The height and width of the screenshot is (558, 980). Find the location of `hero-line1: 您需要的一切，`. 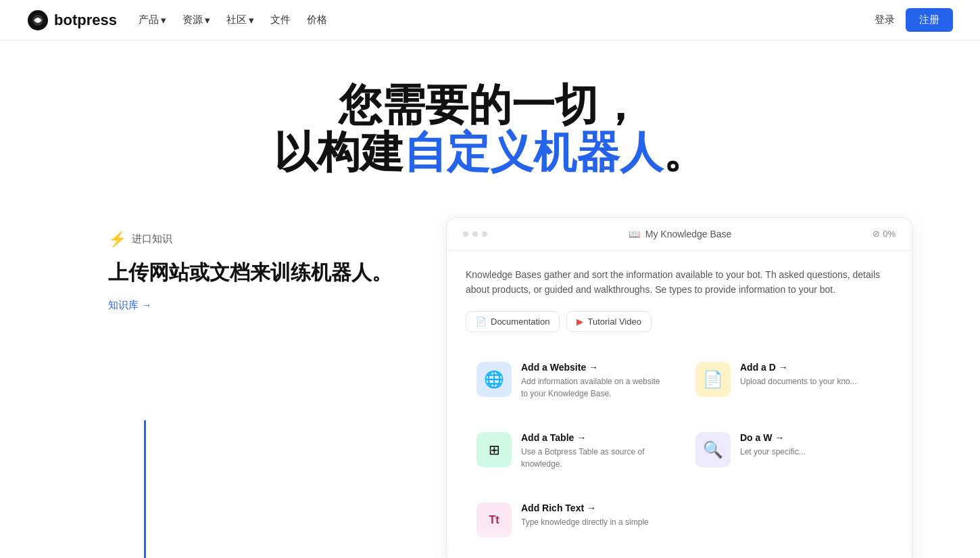

hero-line1: 您需要的一切， is located at coordinates (490, 105).